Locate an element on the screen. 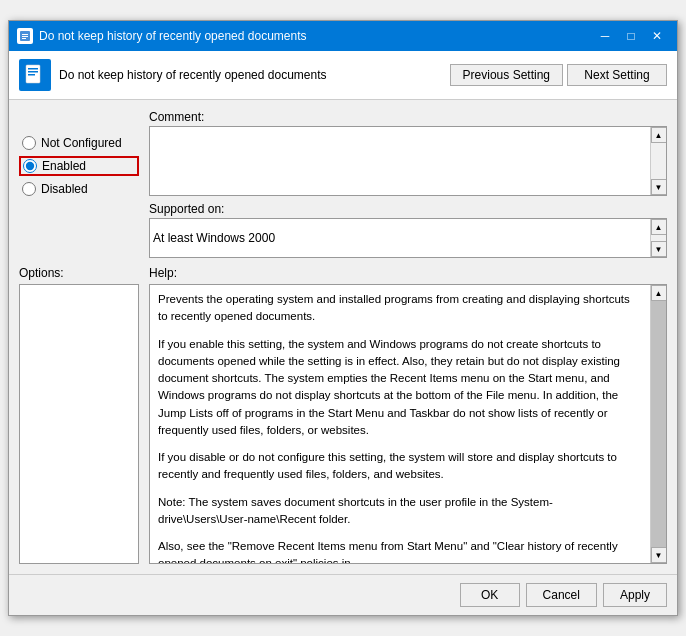  radio-not-configured-input is located at coordinates (29, 143).